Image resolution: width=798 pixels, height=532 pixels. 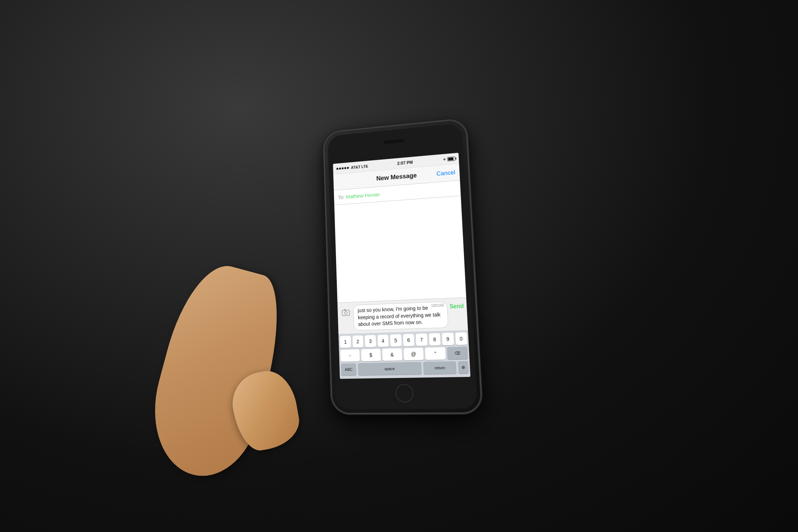 What do you see at coordinates (396, 340) in the screenshot?
I see `key-5: 5` at bounding box center [396, 340].